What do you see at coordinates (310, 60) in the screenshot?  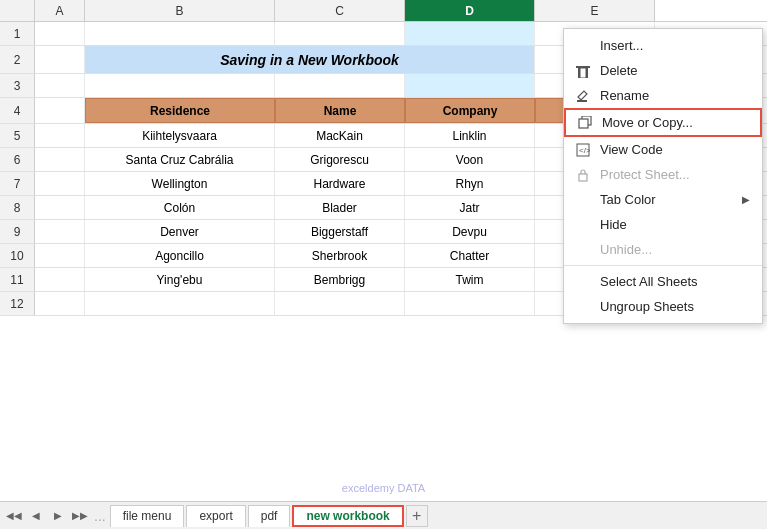 I see `spreadsheet-title: Saving in a New Workbook` at bounding box center [310, 60].